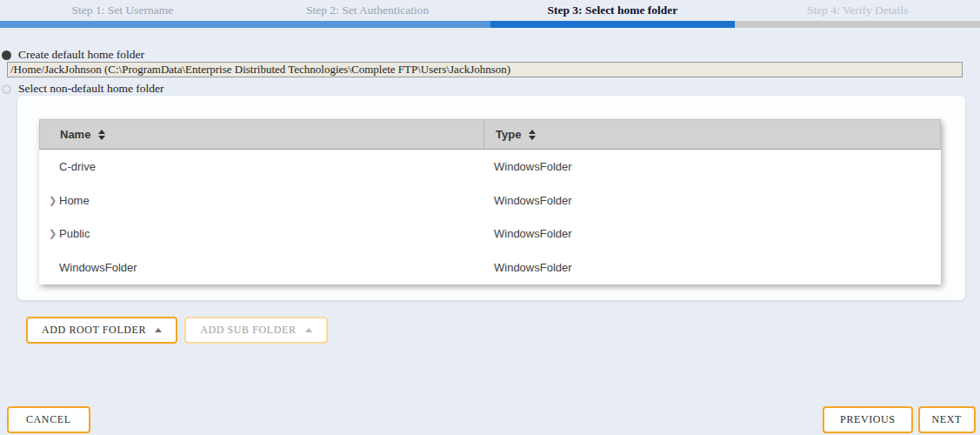 This screenshot has width=980, height=435. Describe the element at coordinates (947, 419) in the screenshot. I see `next-button: NEXT` at that location.